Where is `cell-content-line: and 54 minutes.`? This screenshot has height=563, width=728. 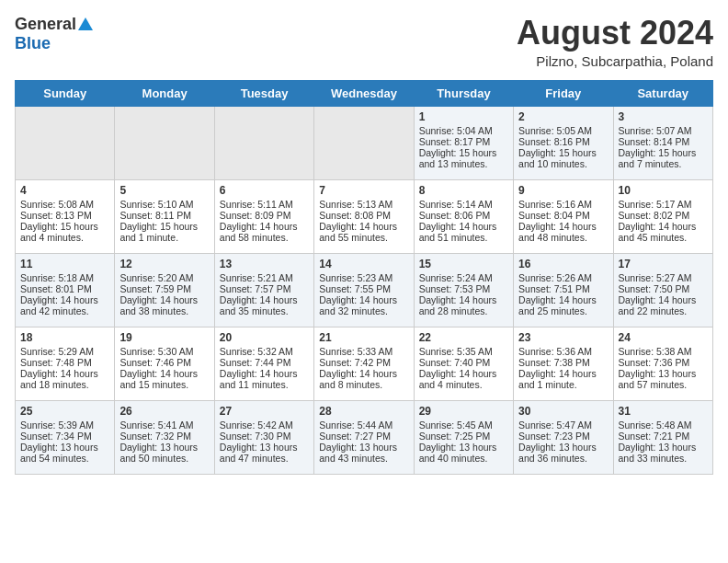
cell-content-line: and 54 minutes. is located at coordinates (64, 458).